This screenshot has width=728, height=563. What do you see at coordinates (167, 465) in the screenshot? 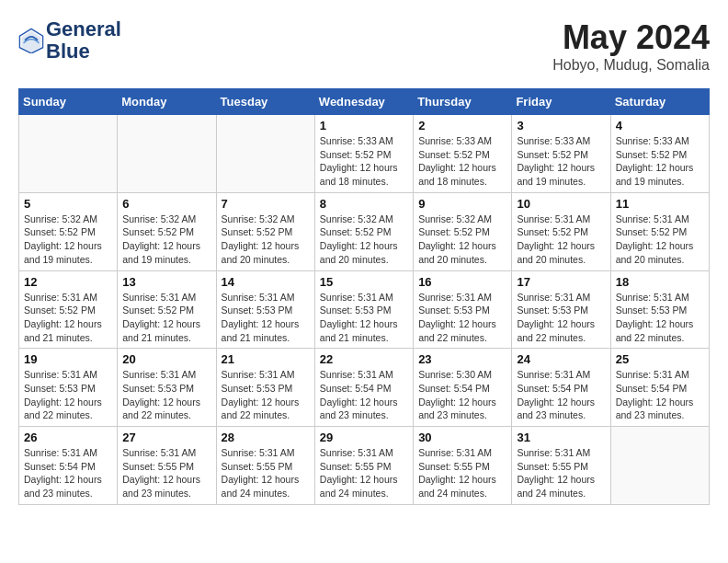
I see `calendar-cell: 27Sunrise: 5:31 AM Sunset: 5:55 PM Dayli…` at bounding box center [167, 465].